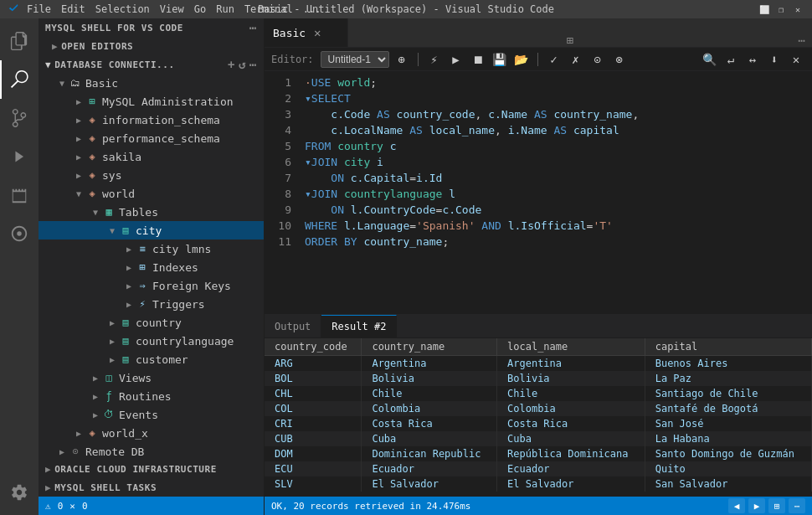  What do you see at coordinates (796, 59) in the screenshot?
I see `close-editor-icon: ✕` at bounding box center [796, 59].